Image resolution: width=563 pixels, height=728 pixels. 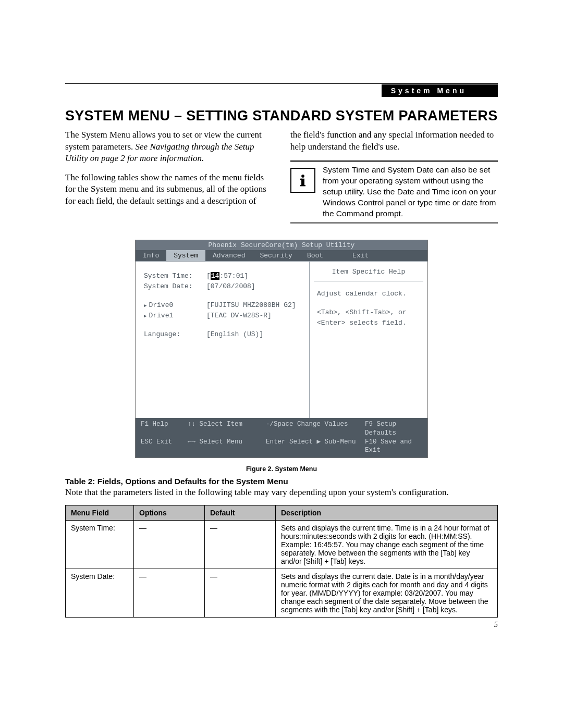 What do you see at coordinates (387, 593) in the screenshot?
I see `td-description: Sets and displays the current date. Date…` at bounding box center [387, 593].